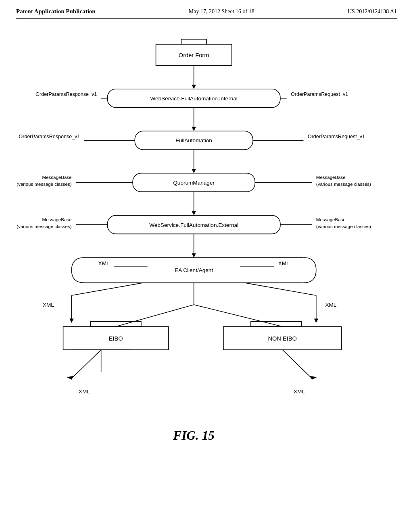  What do you see at coordinates (44, 227) in the screenshot?
I see `message-base-left-2-line2: (various message classes)` at bounding box center [44, 227].